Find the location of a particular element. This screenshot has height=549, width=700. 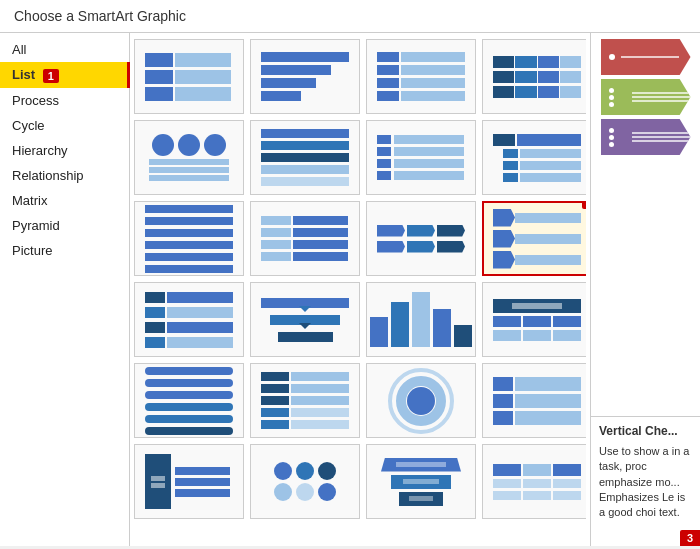

right-panel-title: Vertical Che... is located at coordinates (646, 432).